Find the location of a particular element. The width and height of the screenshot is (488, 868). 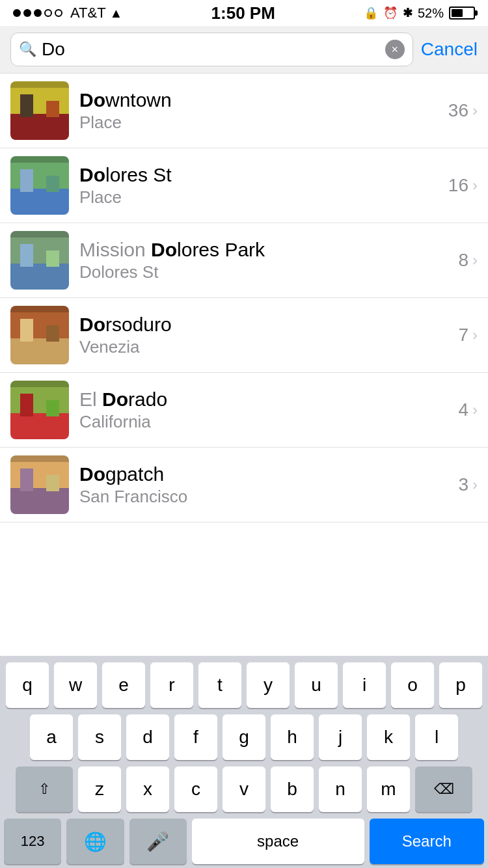

status-bar: AT&T ▲ 1:50 PM 🔒 ⏰ ✱ 52% is located at coordinates (244, 13).